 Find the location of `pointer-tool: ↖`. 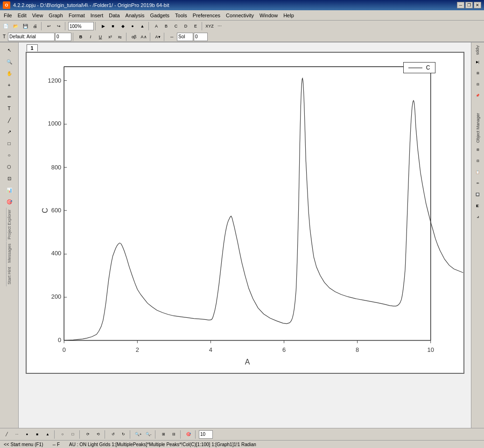

pointer-tool: ↖ is located at coordinates (9, 50).